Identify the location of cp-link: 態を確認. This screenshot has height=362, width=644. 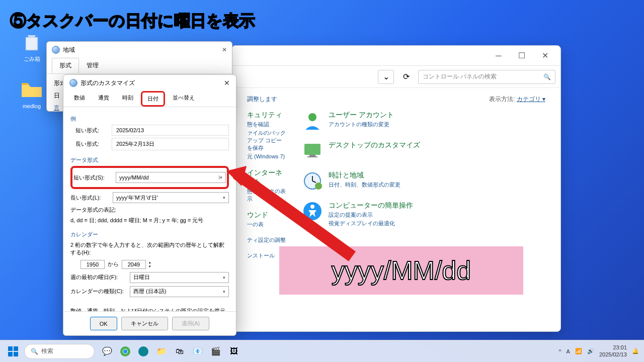
(267, 125).